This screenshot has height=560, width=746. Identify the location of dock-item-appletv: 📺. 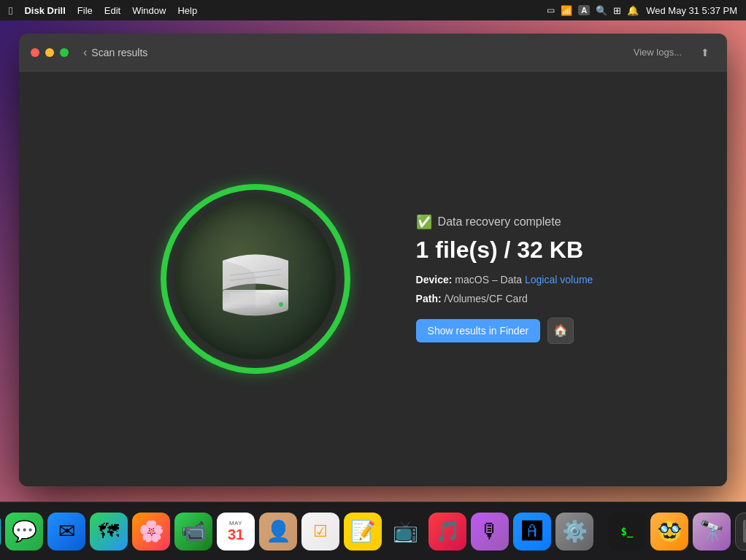
(405, 532).